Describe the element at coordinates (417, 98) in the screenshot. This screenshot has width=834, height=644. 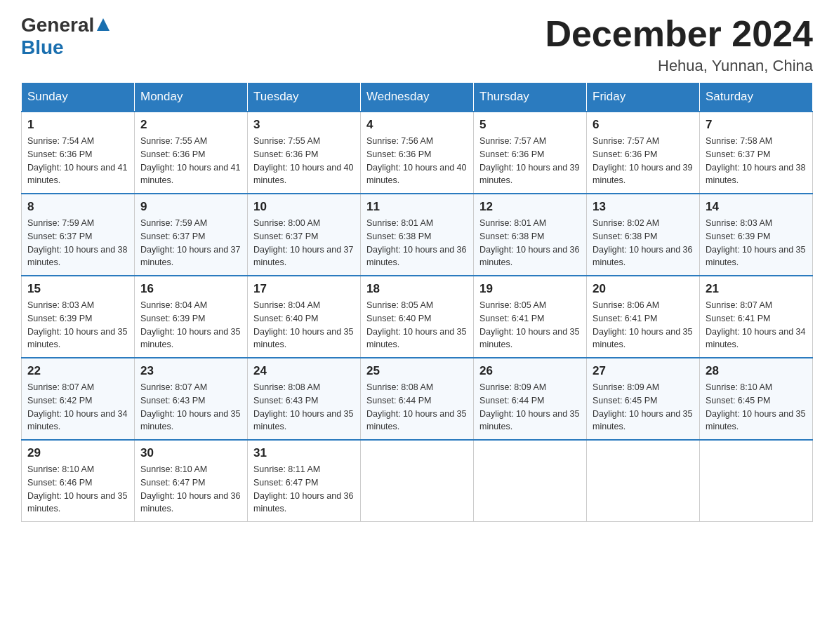
I see `calendar-header-row: Sunday Monday Tuesday Wednesday Thursday…` at that location.